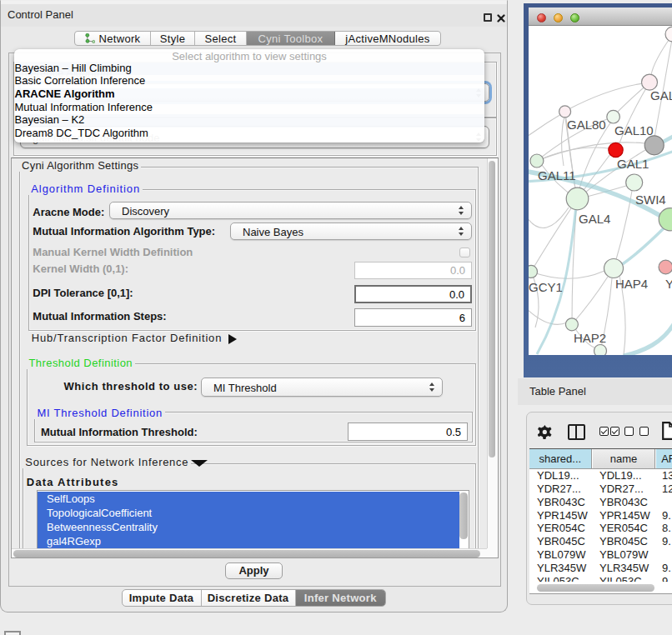 The image size is (672, 635). What do you see at coordinates (590, 338) in the screenshot?
I see `svg-text: HAP2` at bounding box center [590, 338].